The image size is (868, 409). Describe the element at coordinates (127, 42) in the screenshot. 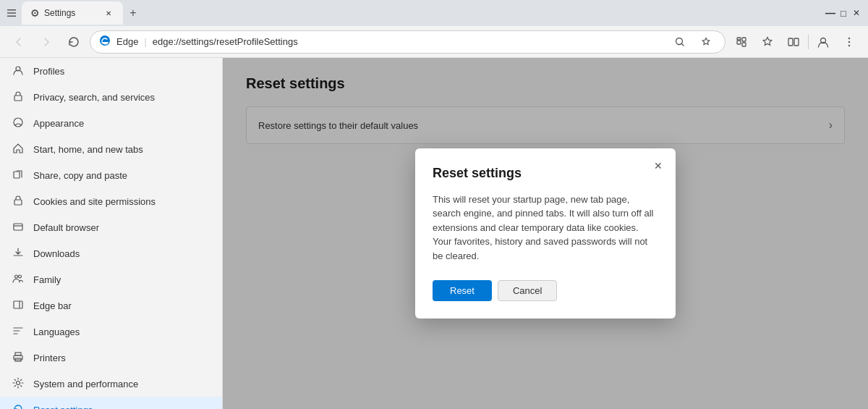

I see `address-brand: Edge` at that location.